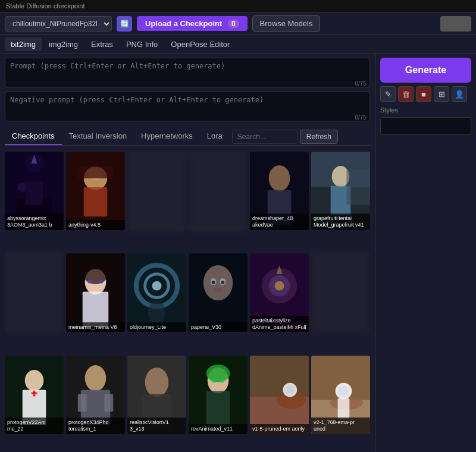  I want to click on top-bar-right, so click(456, 24).